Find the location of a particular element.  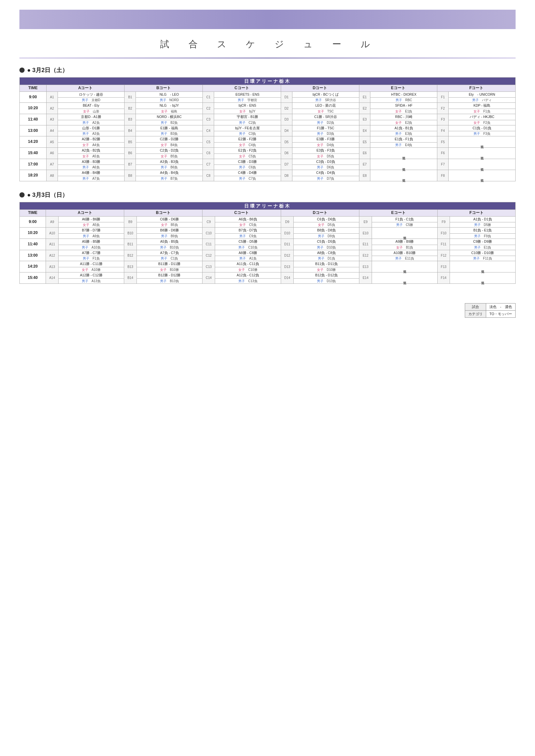

match-num-cell: E7 is located at coordinates (365, 164).